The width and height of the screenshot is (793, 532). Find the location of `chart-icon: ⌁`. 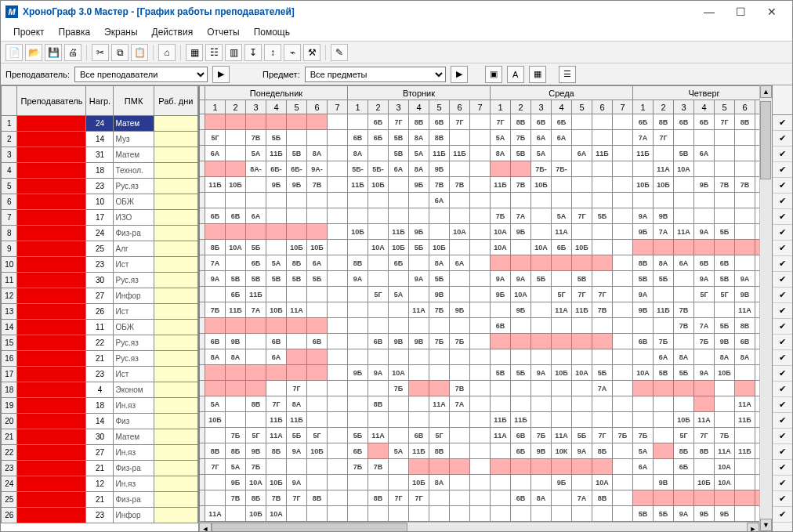

chart-icon: ⌁ is located at coordinates (292, 52).